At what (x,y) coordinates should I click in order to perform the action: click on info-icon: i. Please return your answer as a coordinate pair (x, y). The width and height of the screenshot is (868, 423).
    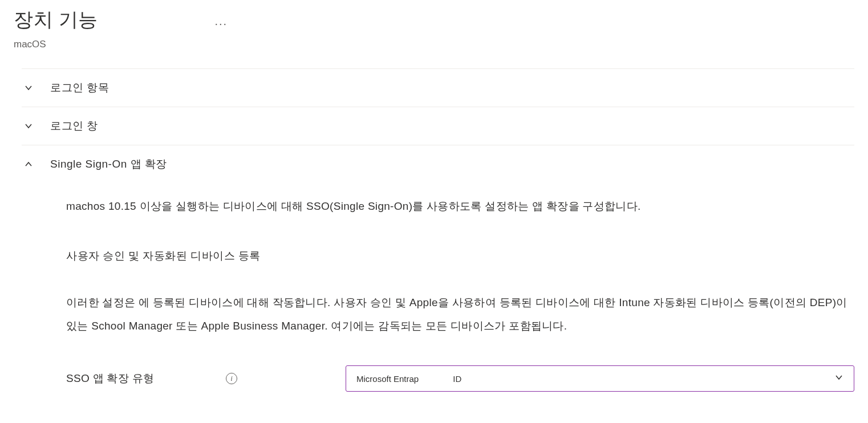
    Looking at the image, I should click on (232, 379).